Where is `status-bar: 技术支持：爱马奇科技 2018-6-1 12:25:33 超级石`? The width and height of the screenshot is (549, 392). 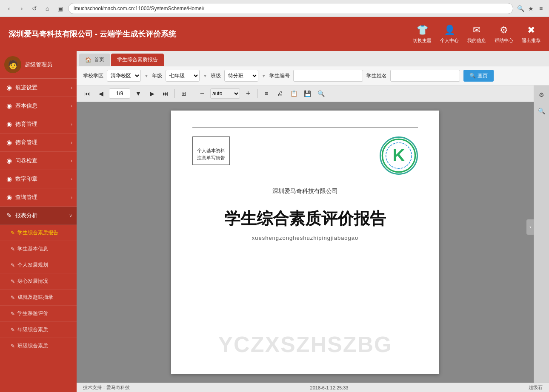 status-bar: 技术支持：爱马奇科技 2018-6-1 12:25:33 超级石 is located at coordinates (313, 387).